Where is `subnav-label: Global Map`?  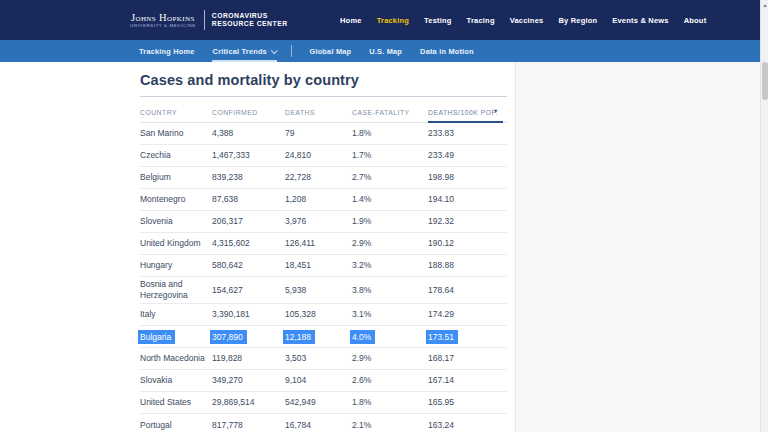 subnav-label: Global Map is located at coordinates (330, 52).